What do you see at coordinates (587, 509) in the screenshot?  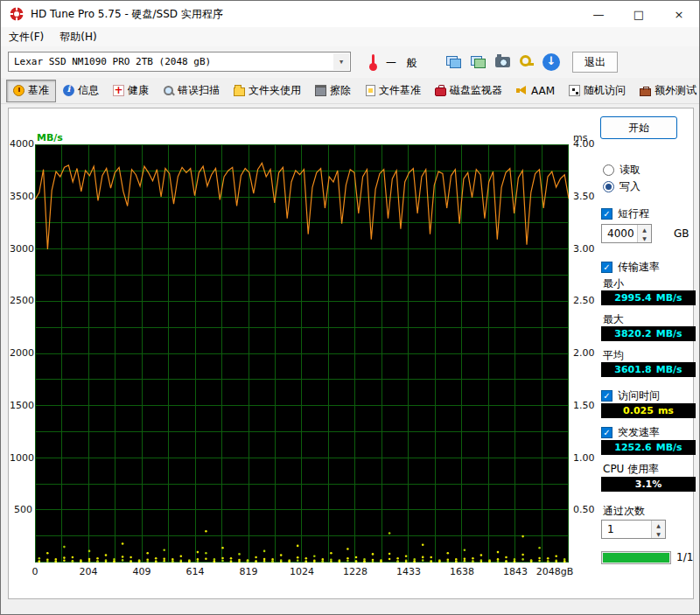 I see `y-right-tick: 0.50` at bounding box center [587, 509].